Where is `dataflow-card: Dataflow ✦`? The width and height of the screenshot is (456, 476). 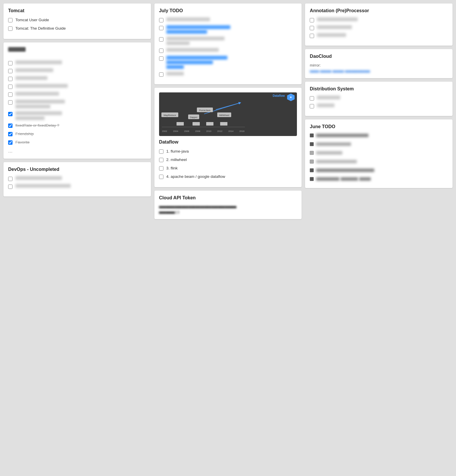 dataflow-card: Dataflow ✦ is located at coordinates (228, 137).